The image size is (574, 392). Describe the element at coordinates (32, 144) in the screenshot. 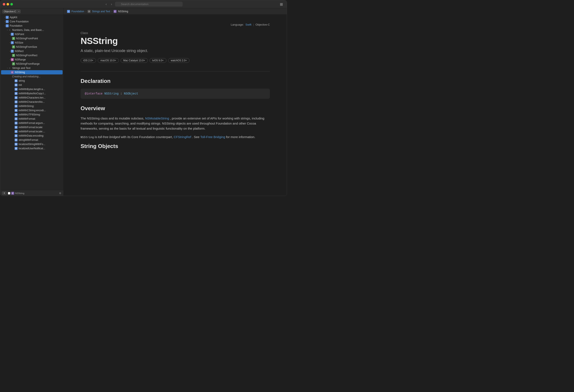

I see `sidebar-item-label: localizedStringWithFo...` at that location.